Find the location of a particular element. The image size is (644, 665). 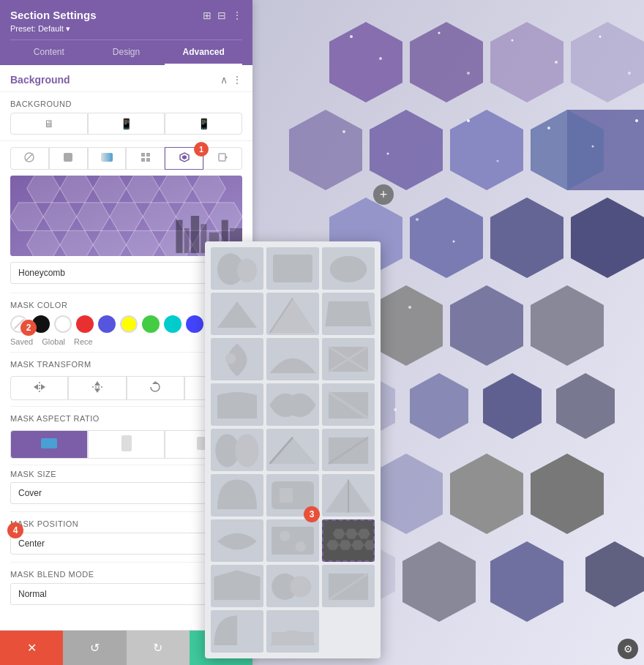

color-yellow is located at coordinates (129, 324).